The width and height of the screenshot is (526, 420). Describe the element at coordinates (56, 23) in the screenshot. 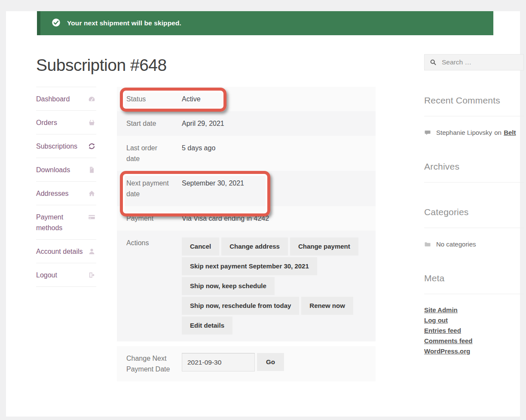

I see `check-circle-icon` at that location.